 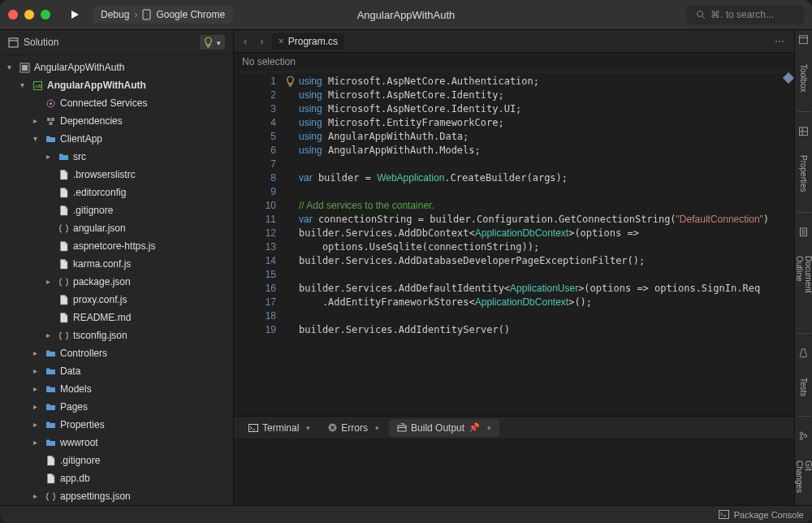 I want to click on global-search-input: ⌘. to search..., so click(x=745, y=15).